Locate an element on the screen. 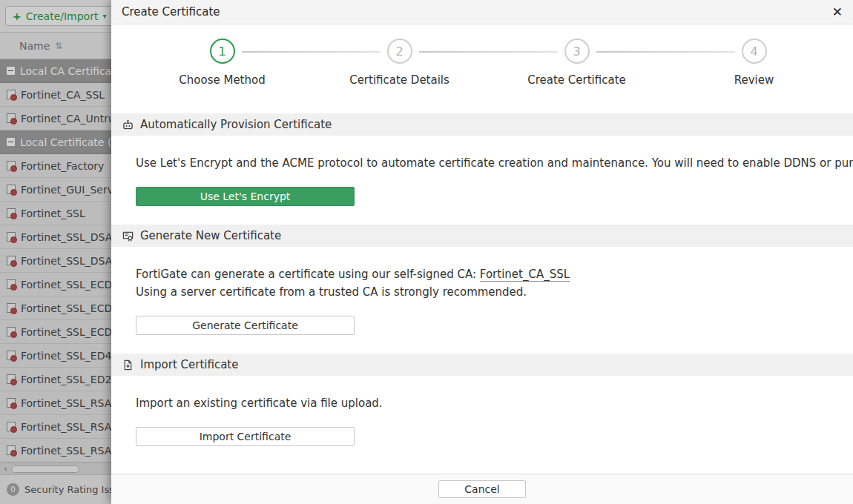 This screenshot has width=853, height=504. generate-line-1: FortiGate can generate a certificate usi… is located at coordinates (491, 274).